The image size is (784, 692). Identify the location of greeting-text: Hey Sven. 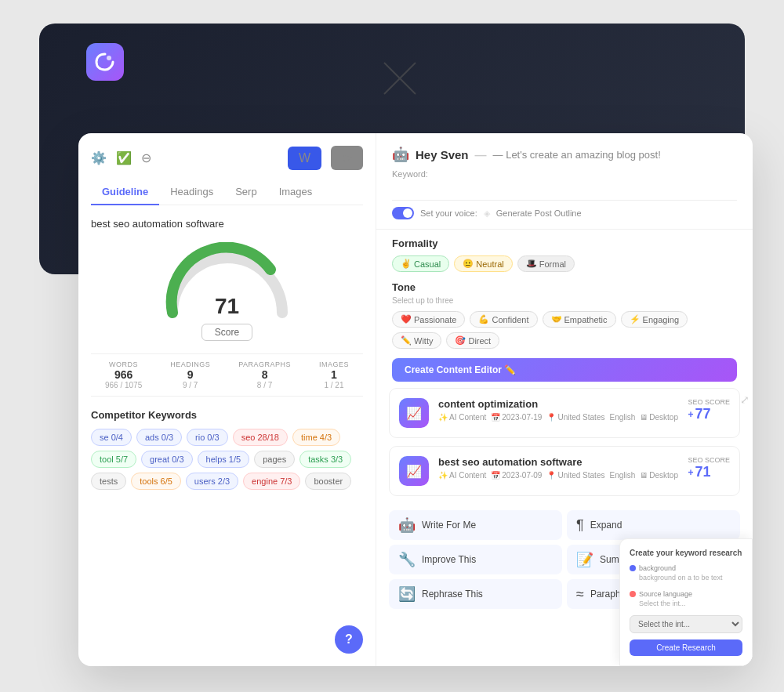
(442, 155).